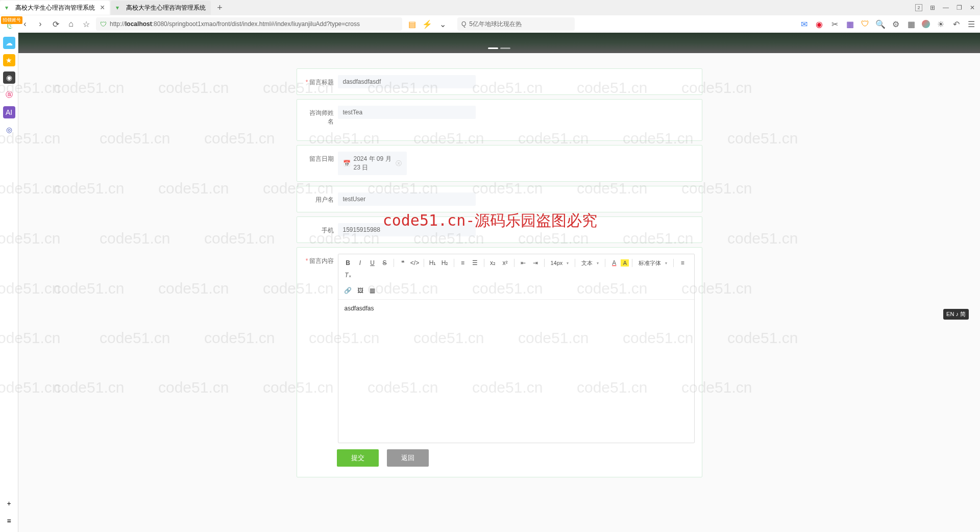  What do you see at coordinates (516, 24) in the screenshot?
I see `search-box: Q 5亿年地球比现在热` at bounding box center [516, 24].